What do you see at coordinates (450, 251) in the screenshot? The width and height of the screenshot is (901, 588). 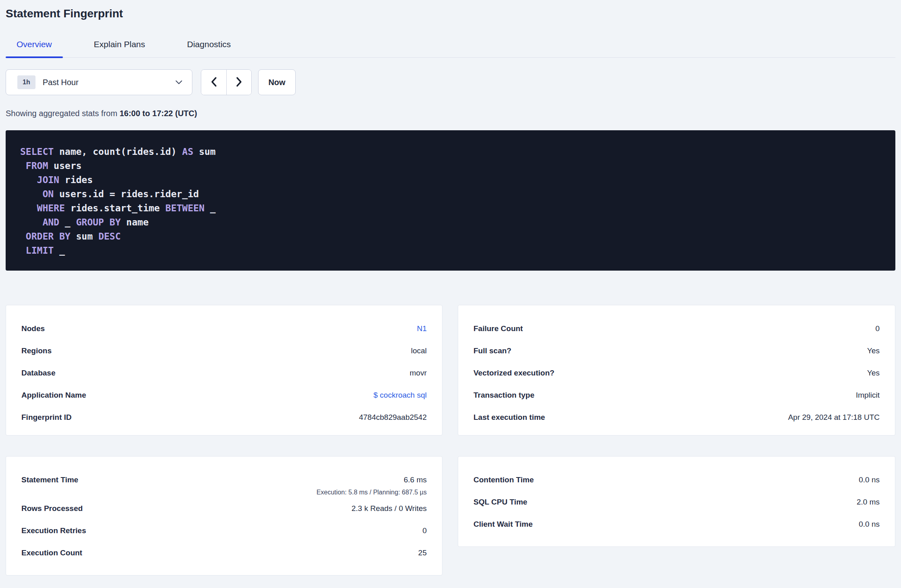 I see `sql-line: LIMIT _` at bounding box center [450, 251].